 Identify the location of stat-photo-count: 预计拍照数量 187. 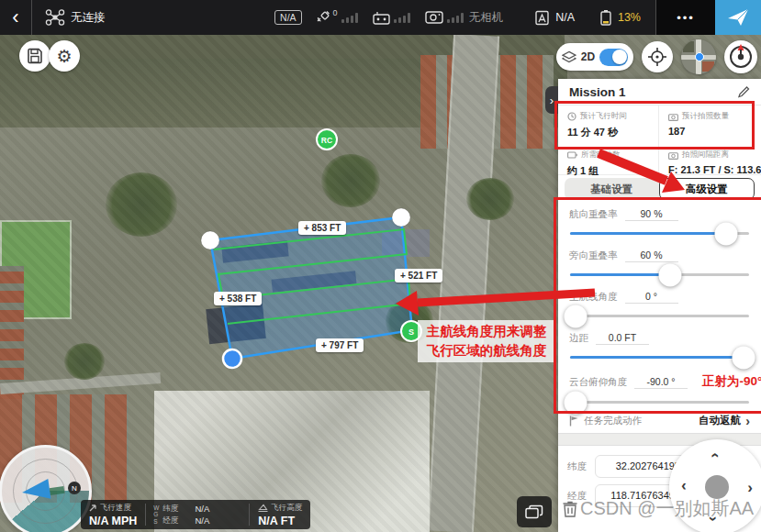
(710, 125).